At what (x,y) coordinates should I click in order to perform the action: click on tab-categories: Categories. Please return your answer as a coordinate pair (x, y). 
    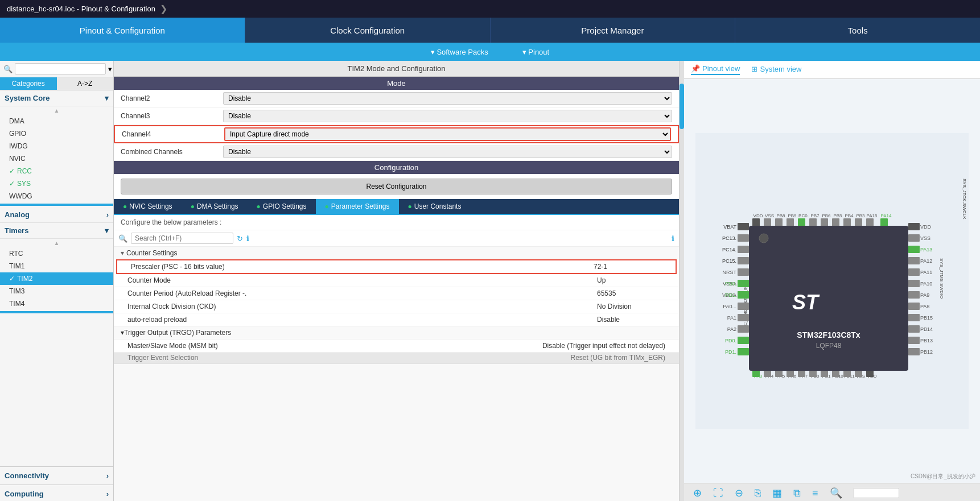
    Looking at the image, I should click on (28, 84).